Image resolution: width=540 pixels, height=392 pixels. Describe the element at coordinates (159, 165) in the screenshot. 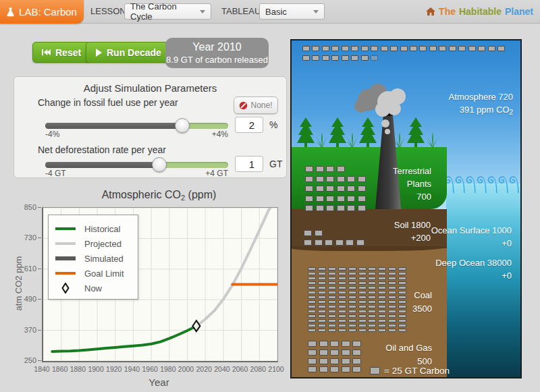

I see `deforestation-slider-handle` at that location.